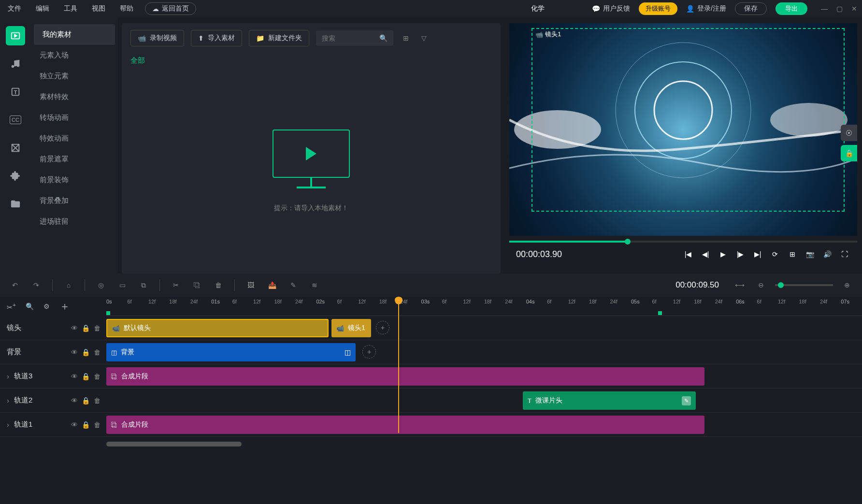  What do you see at coordinates (251, 285) in the screenshot?
I see `image-button: 🖼` at bounding box center [251, 285].